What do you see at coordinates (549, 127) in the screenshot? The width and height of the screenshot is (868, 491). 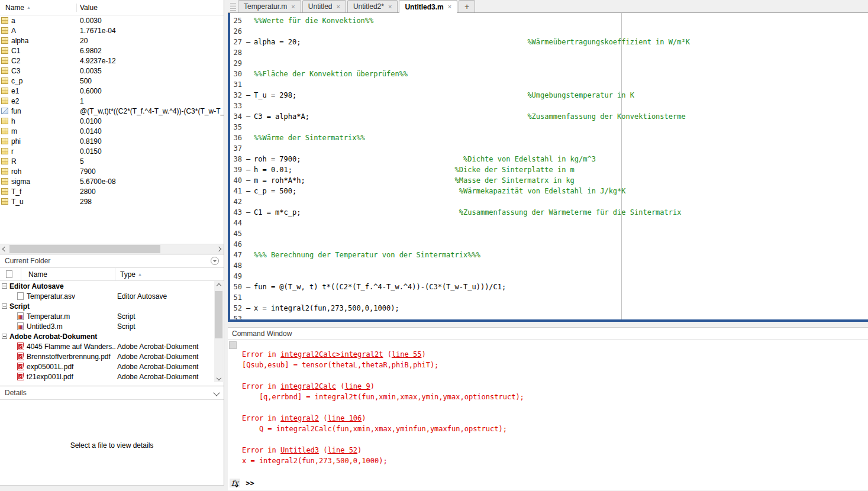 I see `code-line: 35` at bounding box center [549, 127].